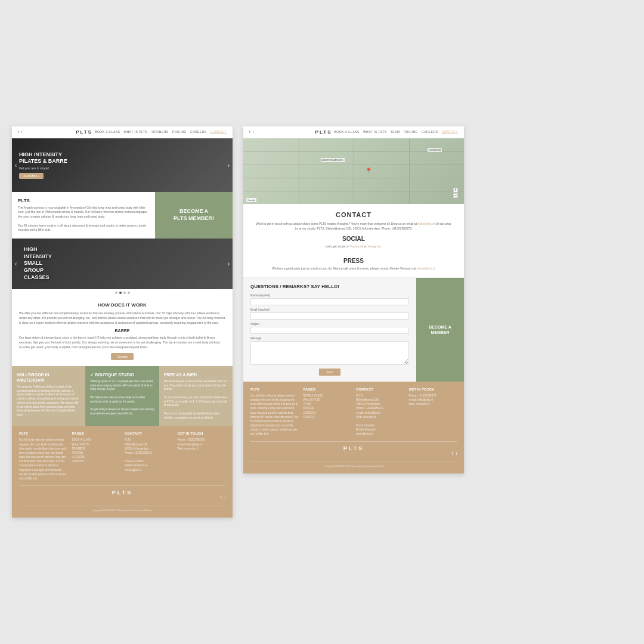 This screenshot has height=644, width=644. I want to click on right-footer-touch-text: Phone: +31302386373e-mail: hello@plts.nl…, so click(433, 400).